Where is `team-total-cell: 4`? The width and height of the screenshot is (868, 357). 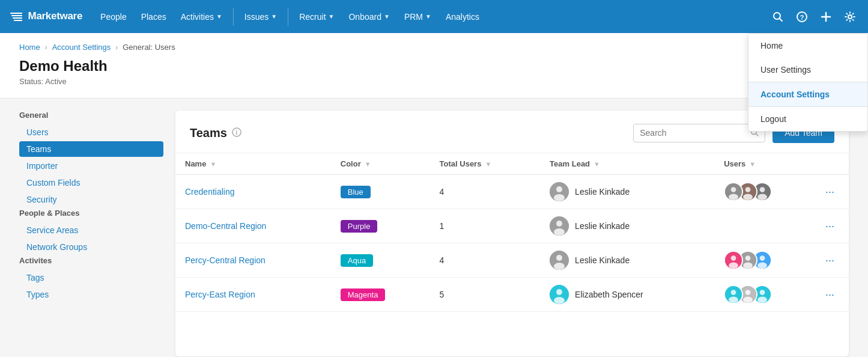 team-total-cell: 4 is located at coordinates (485, 192).